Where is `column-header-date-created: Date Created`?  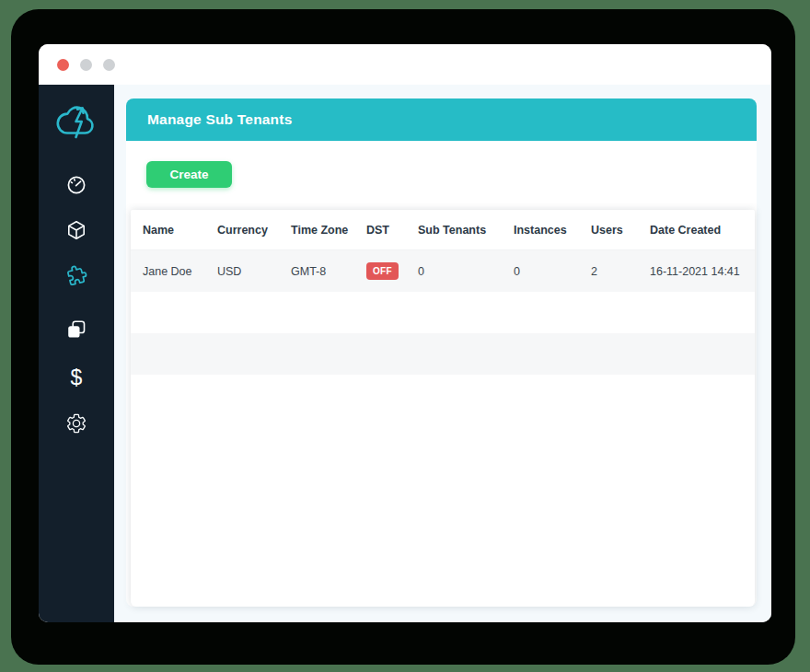 column-header-date-created: Date Created is located at coordinates (699, 230).